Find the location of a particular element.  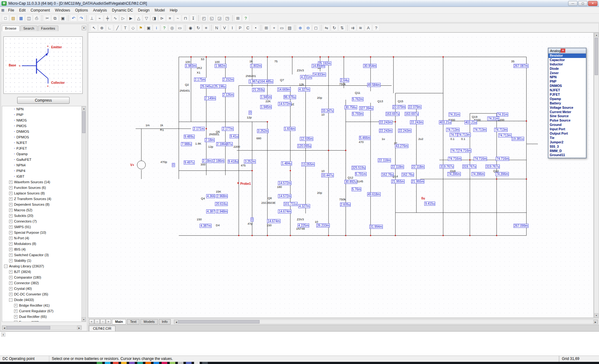

dc-value-label: 327.394u is located at coordinates (366, 108).